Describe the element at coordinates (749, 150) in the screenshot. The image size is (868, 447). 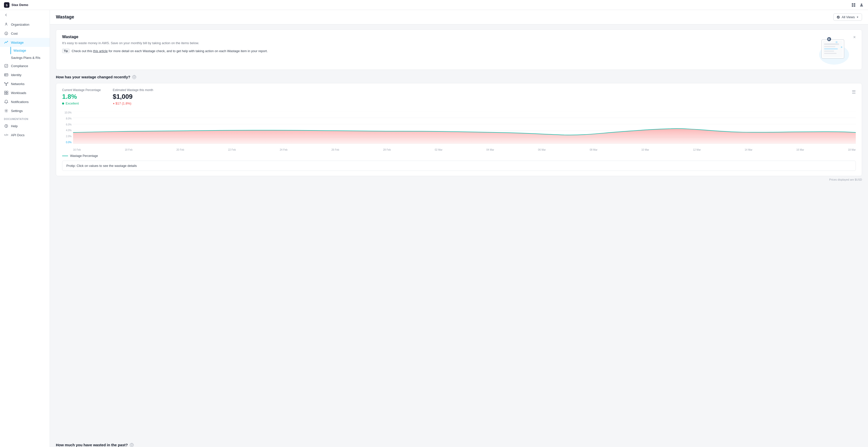
I see `x-label-13: 14 Mar` at that location.